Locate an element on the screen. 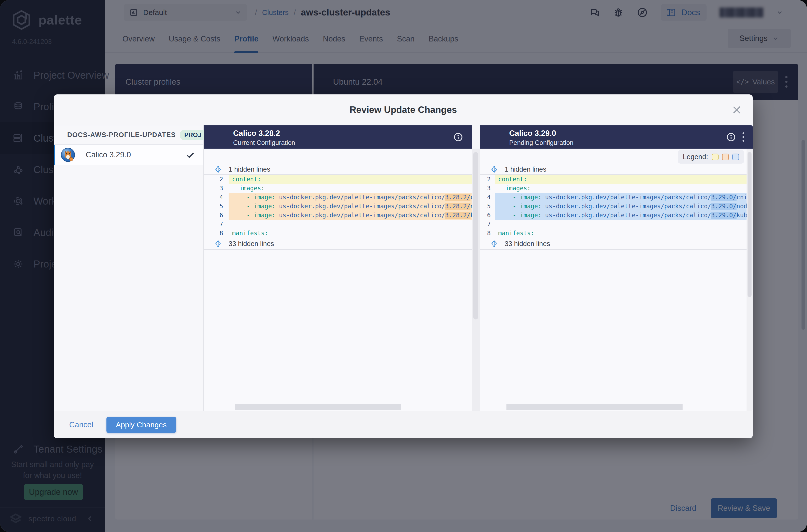 The width and height of the screenshot is (807, 532). cancel-button: Cancel is located at coordinates (81, 425).